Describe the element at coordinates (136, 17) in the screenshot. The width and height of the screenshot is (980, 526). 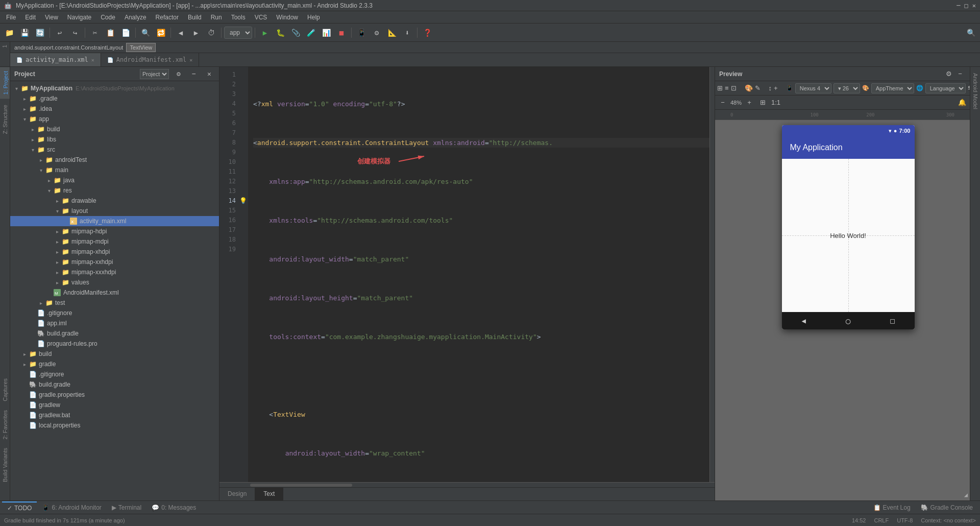
I see `menu-analyze: Analyze` at that location.